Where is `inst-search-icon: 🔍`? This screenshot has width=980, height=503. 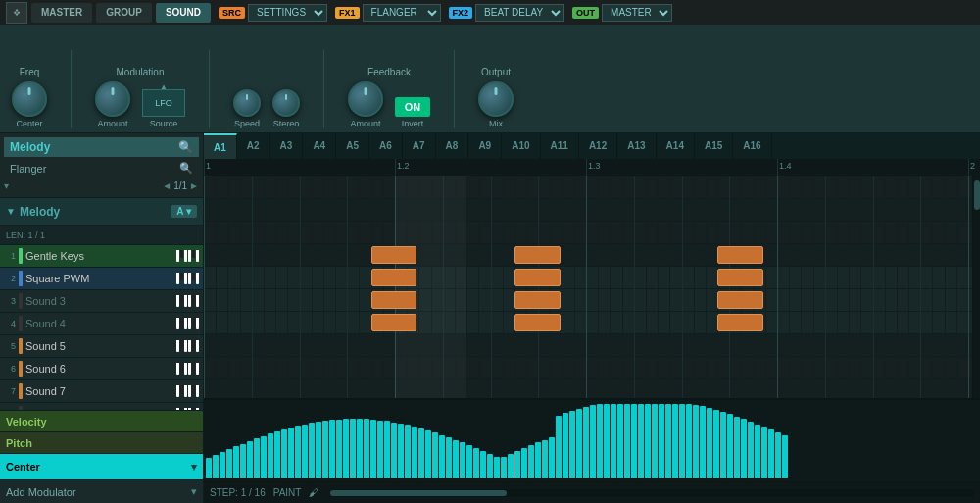
inst-search-icon: 🔍 is located at coordinates (186, 147).